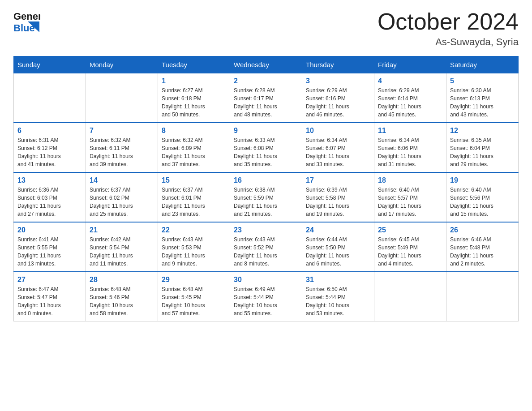  Describe the element at coordinates (483, 65) in the screenshot. I see `column-header-saturday: Saturday` at that location.